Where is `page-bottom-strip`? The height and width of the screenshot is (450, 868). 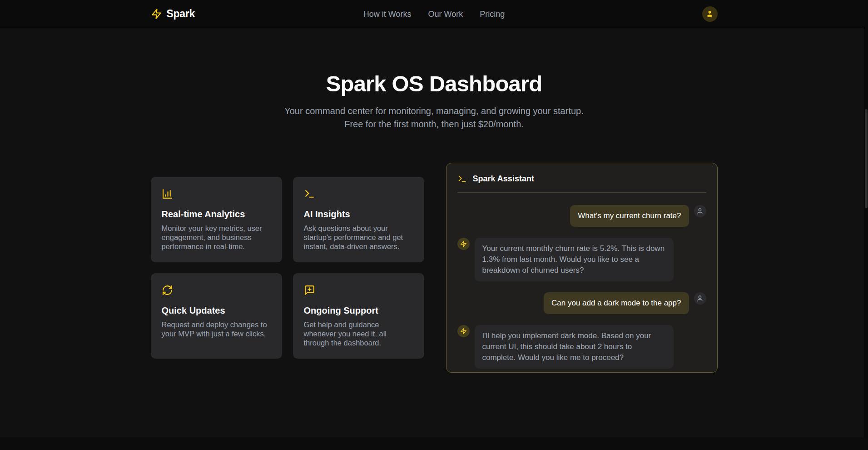
page-bottom-strip is located at coordinates (434, 444).